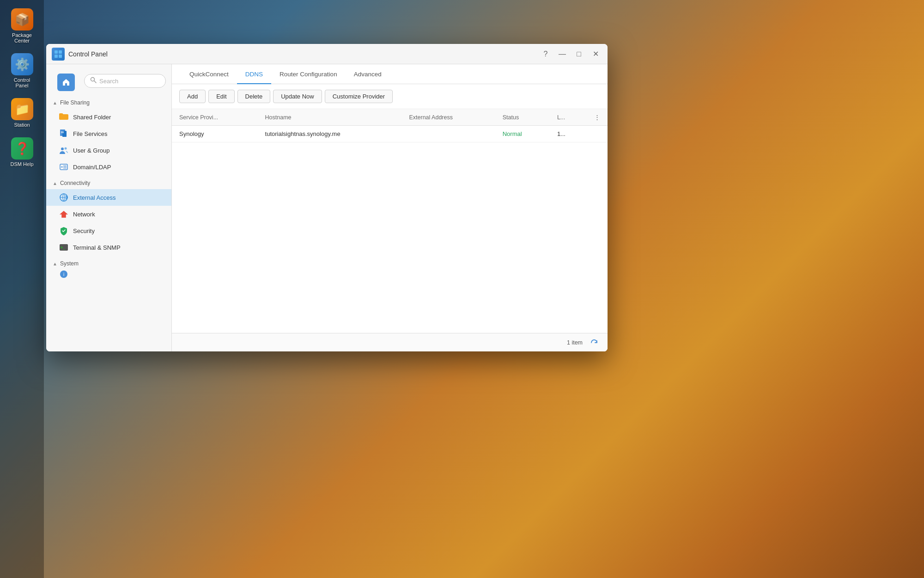  What do you see at coordinates (330, 134) in the screenshot?
I see `cell-hostname: tutorialsightnas.synology.me` at bounding box center [330, 134].